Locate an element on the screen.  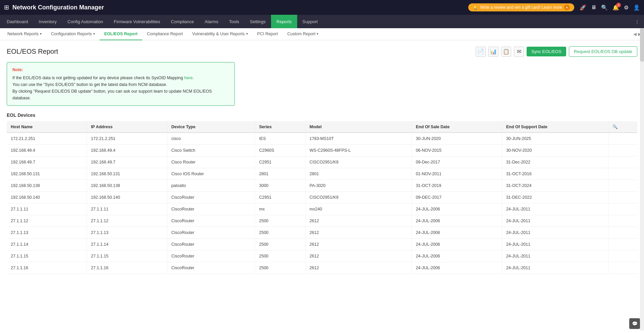
scrollbar is located at coordinates (642, 154).